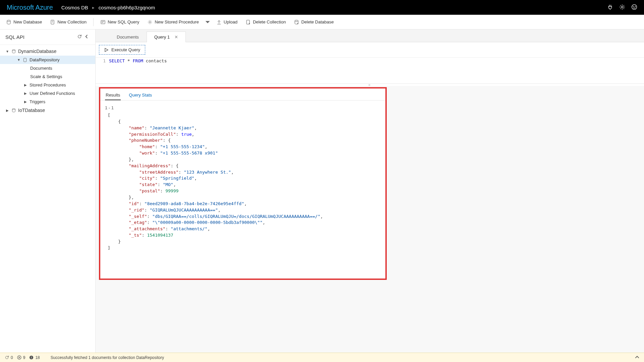  I want to click on tree-db1-label: DynamicDatabase, so click(37, 51).